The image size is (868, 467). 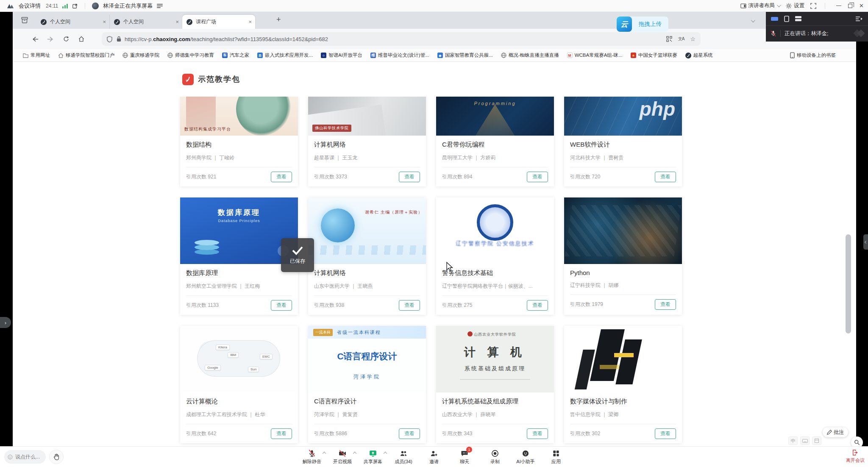 What do you see at coordinates (861, 6) in the screenshot?
I see `close-window-button: ✕` at bounding box center [861, 6].